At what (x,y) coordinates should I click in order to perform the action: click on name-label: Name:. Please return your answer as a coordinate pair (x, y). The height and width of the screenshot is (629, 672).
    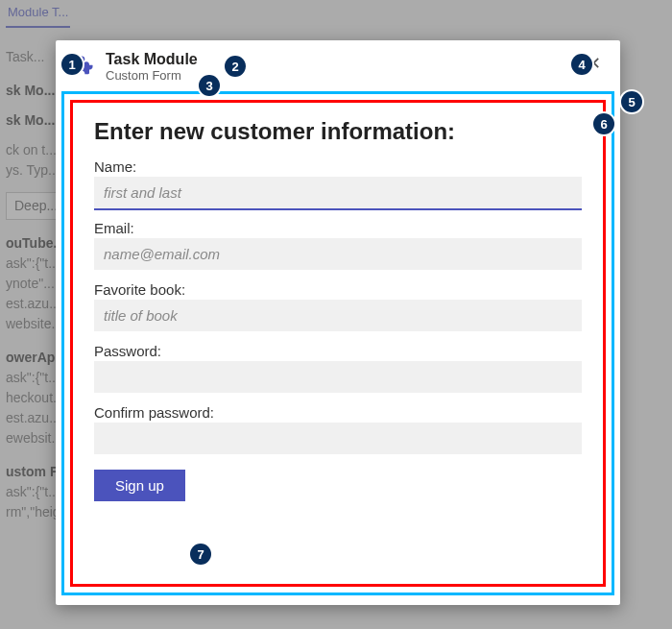
    Looking at the image, I should click on (338, 167).